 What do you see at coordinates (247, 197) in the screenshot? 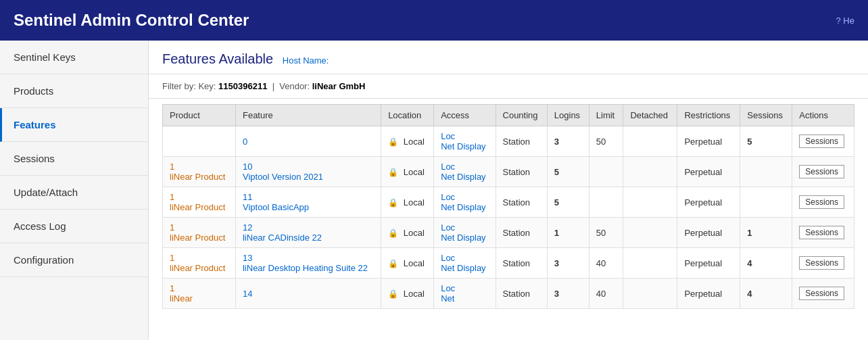
I see `feature-num-link: 11` at bounding box center [247, 197].